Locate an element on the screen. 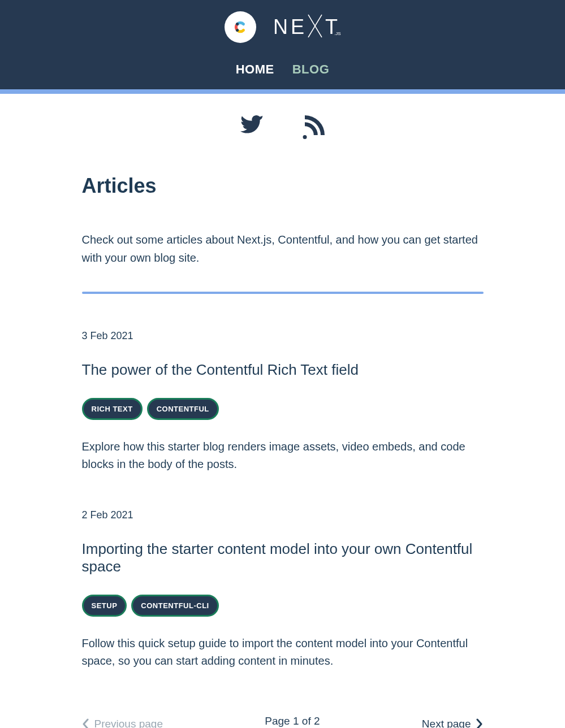 Image resolution: width=565 pixels, height=728 pixels. post-tags: SETUP CONTENTFUL-CLI is located at coordinates (283, 606).